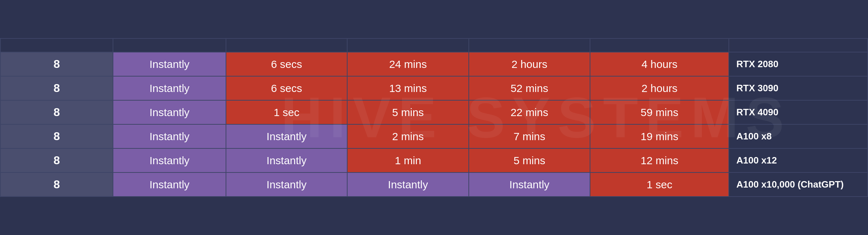  Describe the element at coordinates (408, 185) in the screenshot. I see `cell-upper-lower: Instantly` at that location.